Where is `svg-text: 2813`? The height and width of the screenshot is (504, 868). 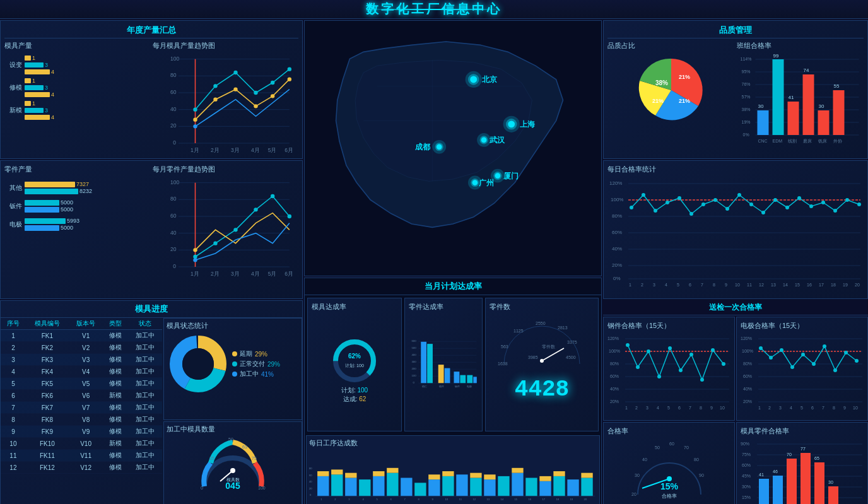 svg-text: 2813 is located at coordinates (563, 328).